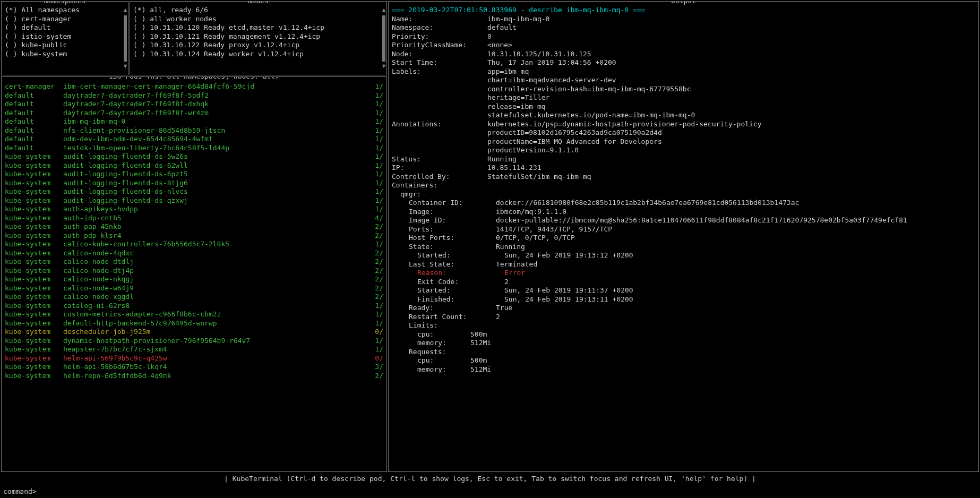  Describe the element at coordinates (216, 149) in the screenshot. I see `pod-name: testok-ibm-open-liberty-7bc64c58f5-ld44p` at that location.